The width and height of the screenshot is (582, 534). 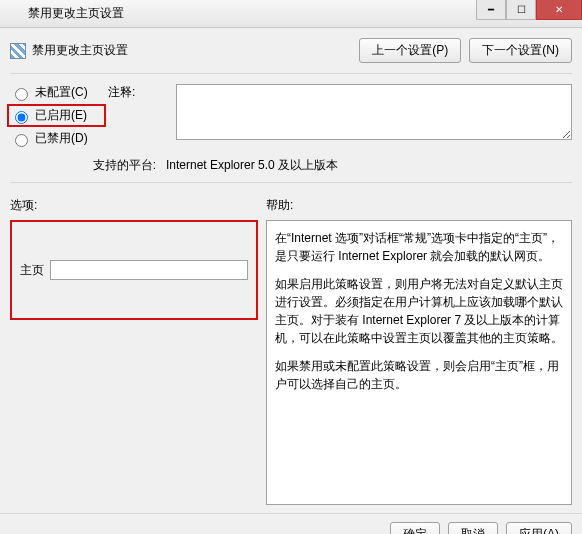 I want to click on homepage-input, so click(x=149, y=270).